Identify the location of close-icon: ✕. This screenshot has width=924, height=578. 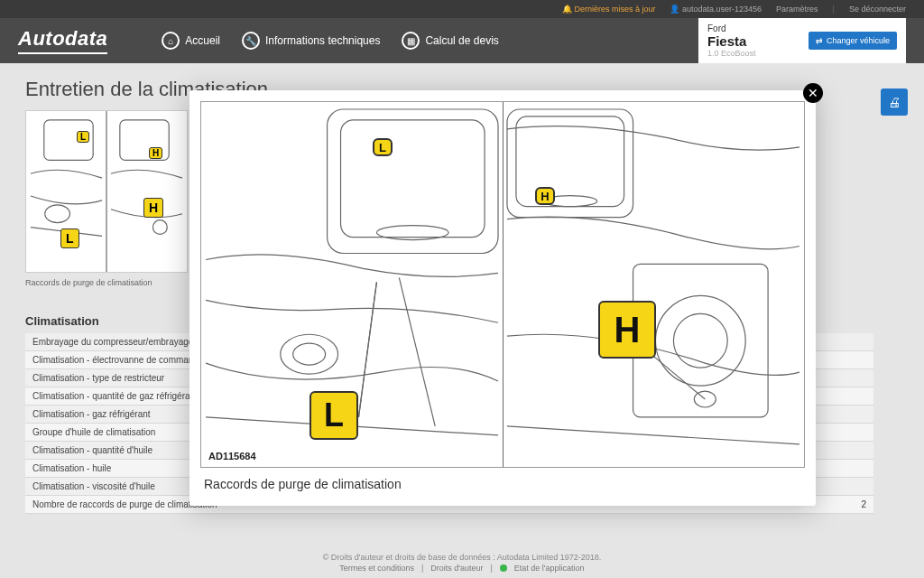
(813, 93).